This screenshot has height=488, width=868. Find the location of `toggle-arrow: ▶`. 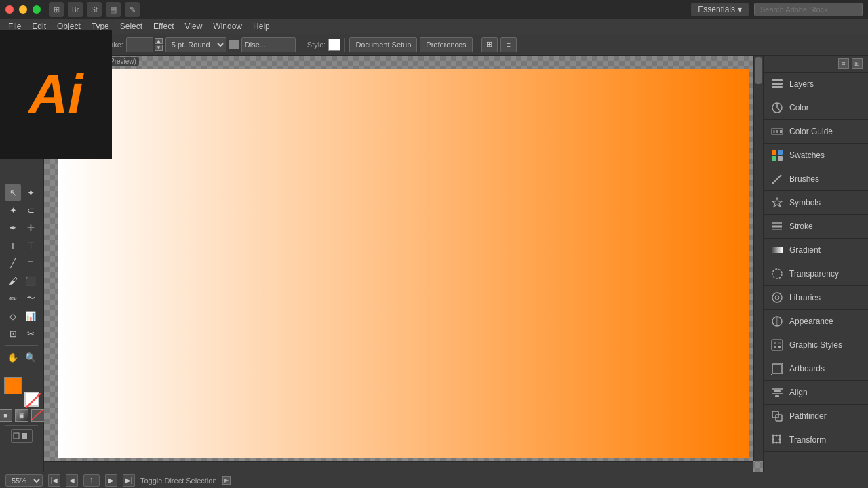

toggle-arrow: ▶ is located at coordinates (226, 481).